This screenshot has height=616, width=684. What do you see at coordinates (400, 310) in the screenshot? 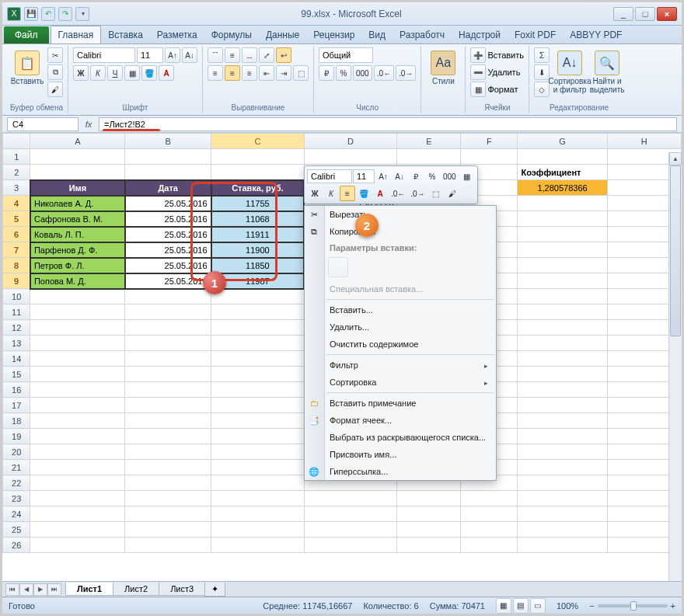
I see `ctx-insert: Вставить...` at bounding box center [400, 310].